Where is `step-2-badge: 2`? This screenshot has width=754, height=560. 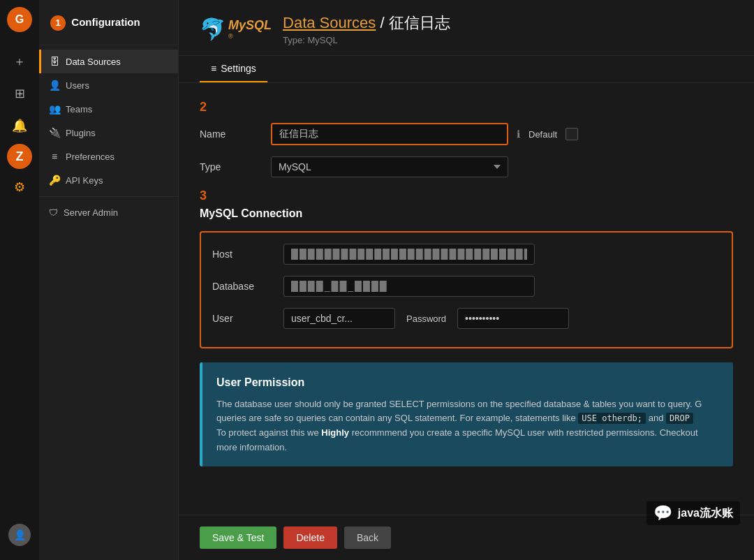 step-2-badge: 2 is located at coordinates (466, 108).